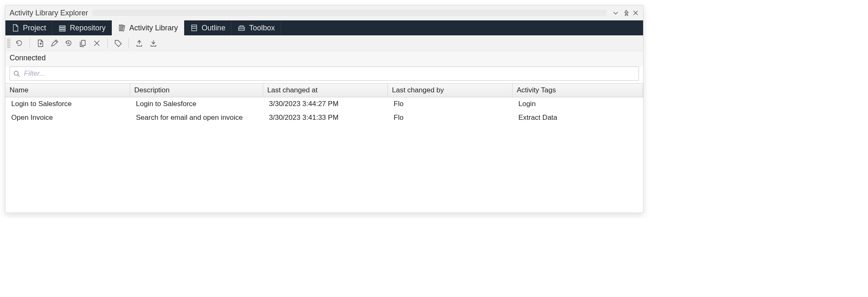  I want to click on close-icon, so click(636, 13).